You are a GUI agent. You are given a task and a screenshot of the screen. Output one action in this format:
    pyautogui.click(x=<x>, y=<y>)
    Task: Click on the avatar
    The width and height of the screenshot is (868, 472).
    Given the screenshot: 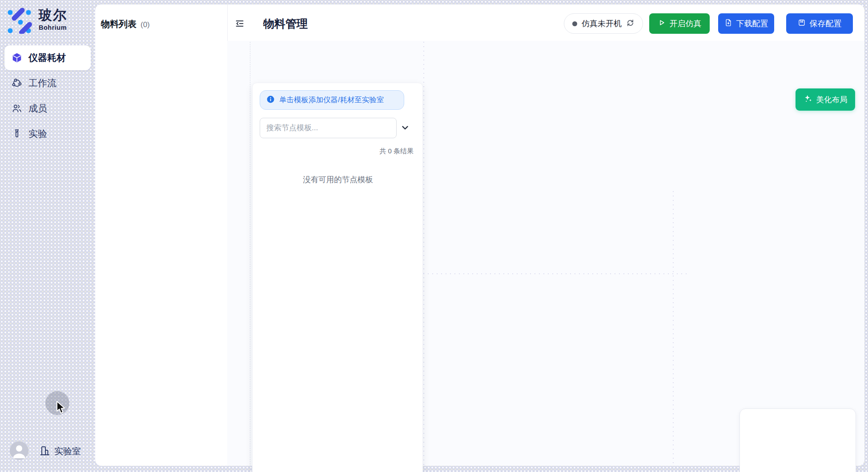 What is the action you would take?
    pyautogui.click(x=19, y=451)
    